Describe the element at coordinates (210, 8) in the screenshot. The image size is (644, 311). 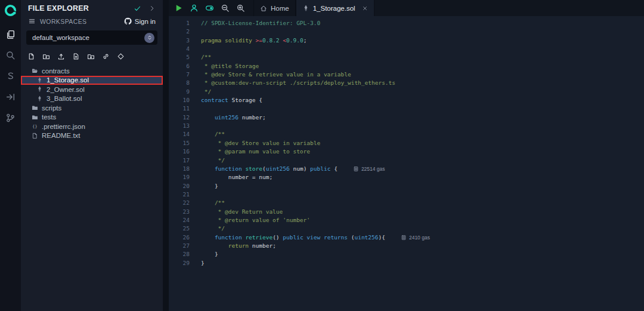
I see `editor-preview-toggle-button` at that location.